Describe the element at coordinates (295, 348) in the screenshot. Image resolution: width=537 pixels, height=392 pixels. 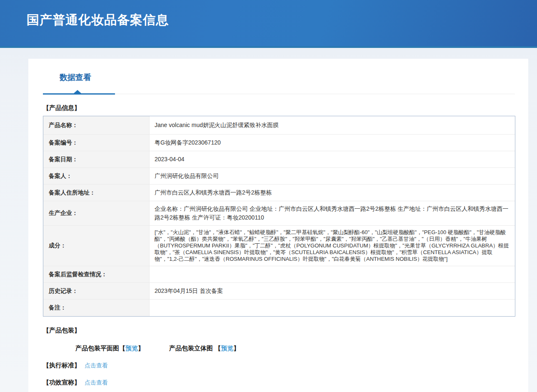
I see `packaging-previews: 产品包装平面图【预览】产品包装立体图 【预览】` at that location.